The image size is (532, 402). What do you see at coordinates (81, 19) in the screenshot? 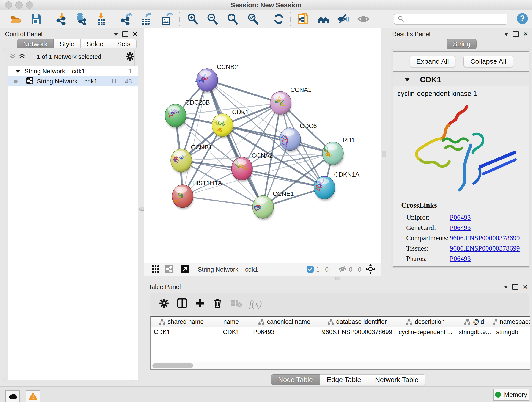
I see `import-database-icon` at bounding box center [81, 19].